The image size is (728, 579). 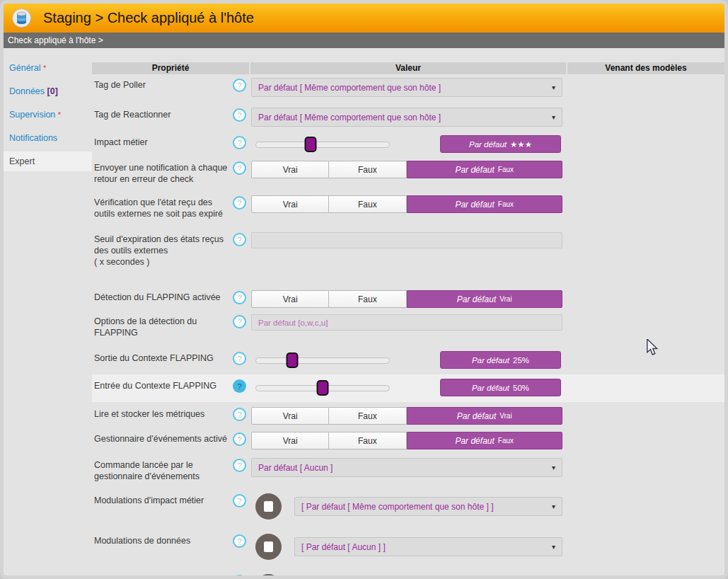 I want to click on table-row: Détection du FLAPPING activée ? Vrai Fau…, so click(x=408, y=299).